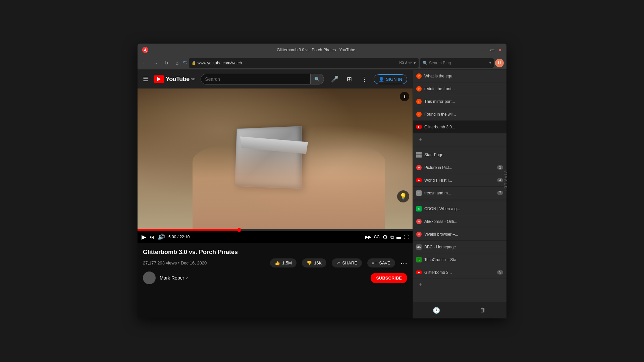 The height and width of the screenshot is (362, 644). I want to click on address-bar: 🔒 www.youtube.com/watch RSS ☆ ▾, so click(304, 63).